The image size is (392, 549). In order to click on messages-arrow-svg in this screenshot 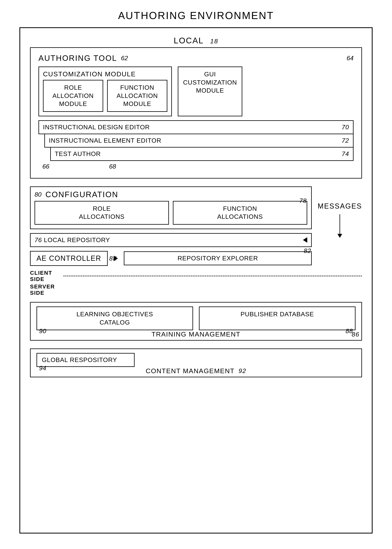, I will do `click(340, 226)`.